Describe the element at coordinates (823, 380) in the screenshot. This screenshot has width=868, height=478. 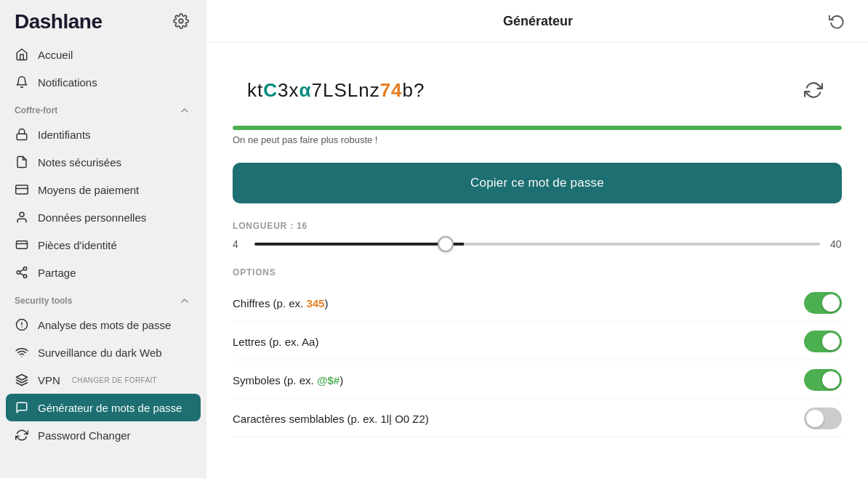
I see `toggle-symboles-slider` at that location.